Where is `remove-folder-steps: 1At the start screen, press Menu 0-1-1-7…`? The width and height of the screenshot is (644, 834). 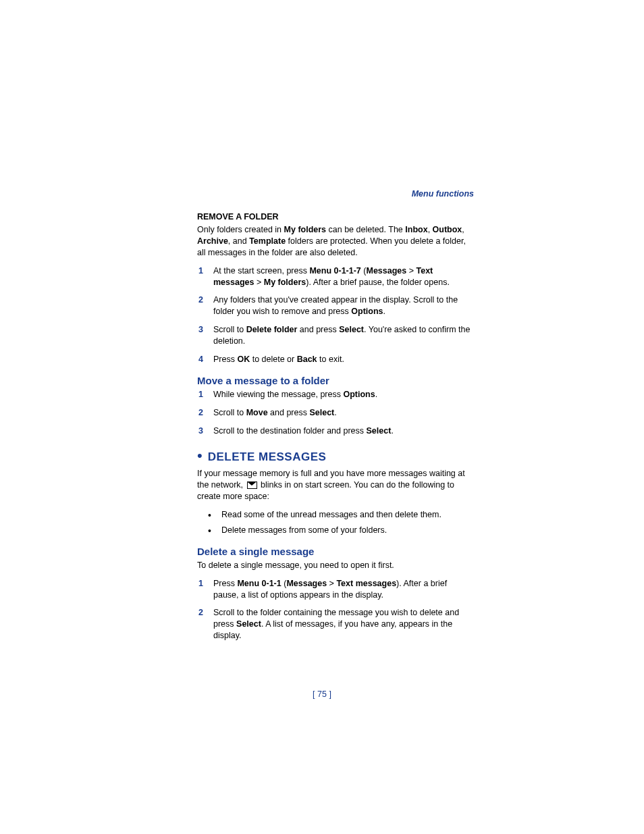
remove-folder-steps: 1At the start screen, press Menu 0-1-1-7… is located at coordinates (336, 315).